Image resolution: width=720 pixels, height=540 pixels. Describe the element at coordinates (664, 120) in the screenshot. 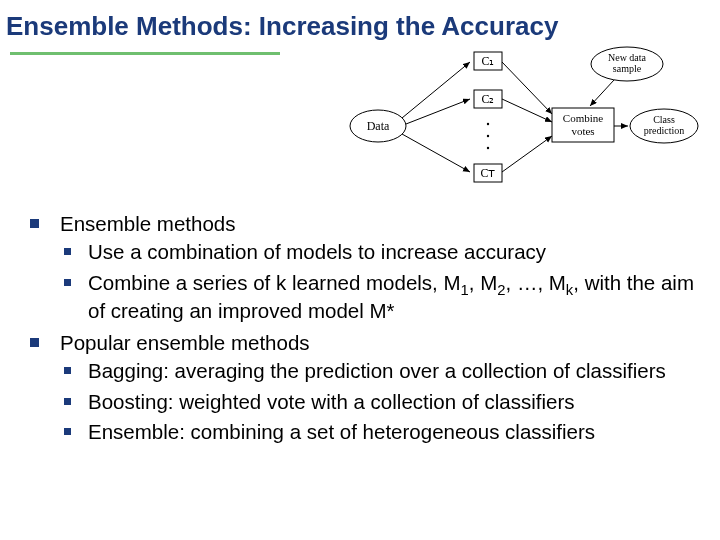

I see `svg-text: Class` at that location.